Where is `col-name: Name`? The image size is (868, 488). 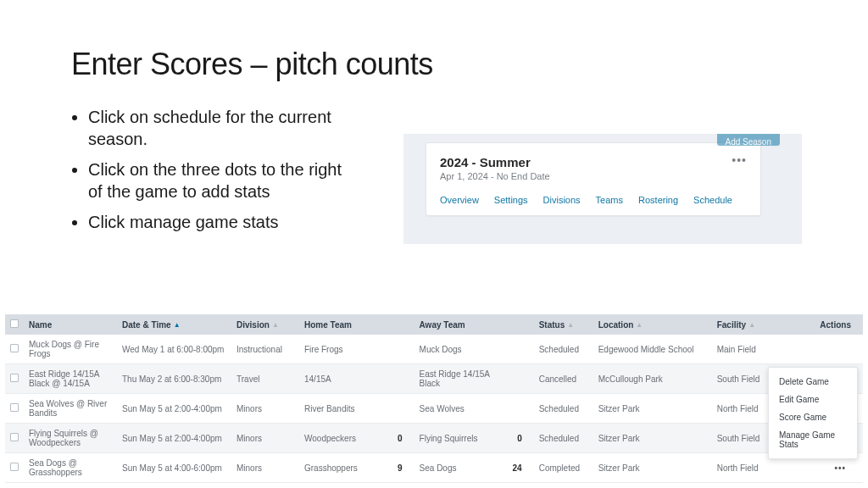 col-name: Name is located at coordinates (70, 324).